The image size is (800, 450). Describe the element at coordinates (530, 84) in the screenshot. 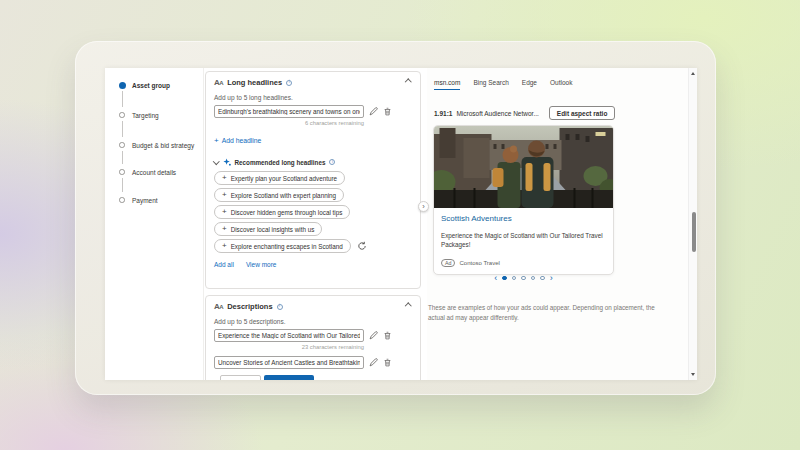

I see `tab-edge: Edge` at that location.